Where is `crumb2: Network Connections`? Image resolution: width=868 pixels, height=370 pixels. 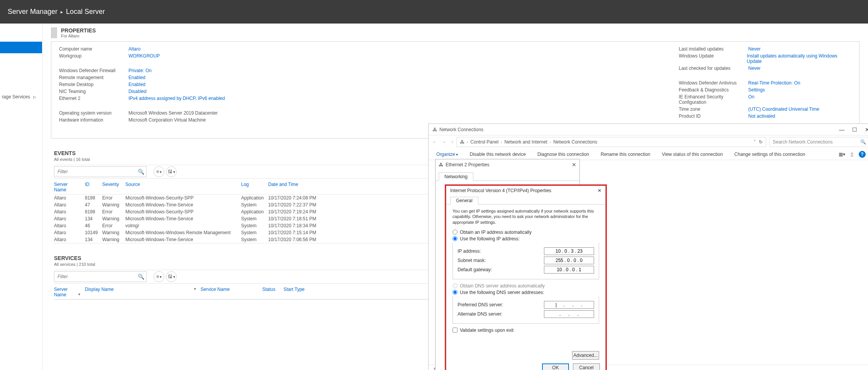 crumb2: Network Connections is located at coordinates (575, 142).